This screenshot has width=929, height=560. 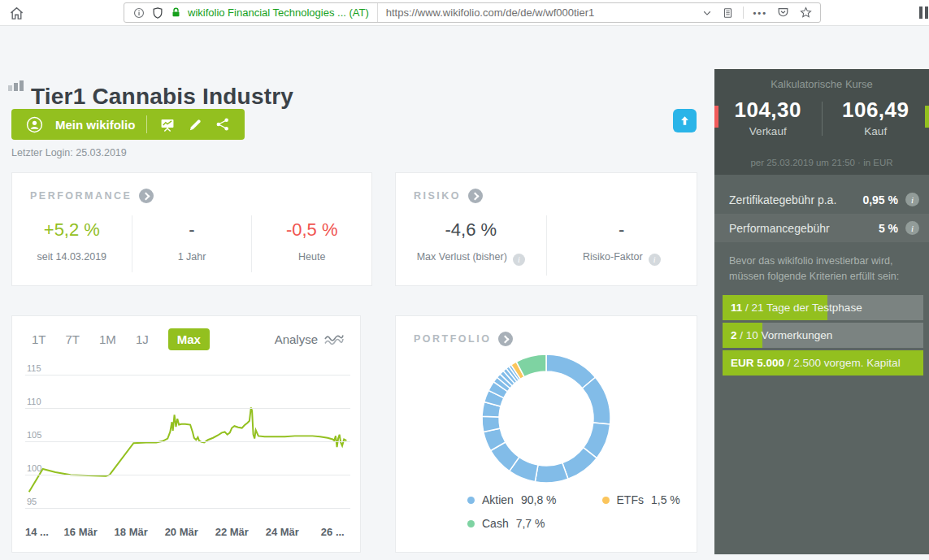 I want to click on performance-panel: PERFORMANCE +5,2 % seit 14.03.2019 - 1 J…, so click(x=192, y=229).